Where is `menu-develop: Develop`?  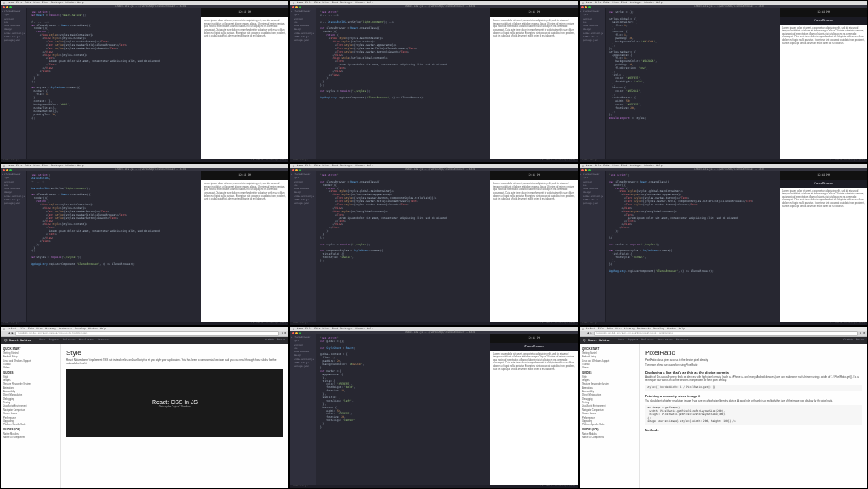
menu-develop: Develop is located at coordinates (80, 329).